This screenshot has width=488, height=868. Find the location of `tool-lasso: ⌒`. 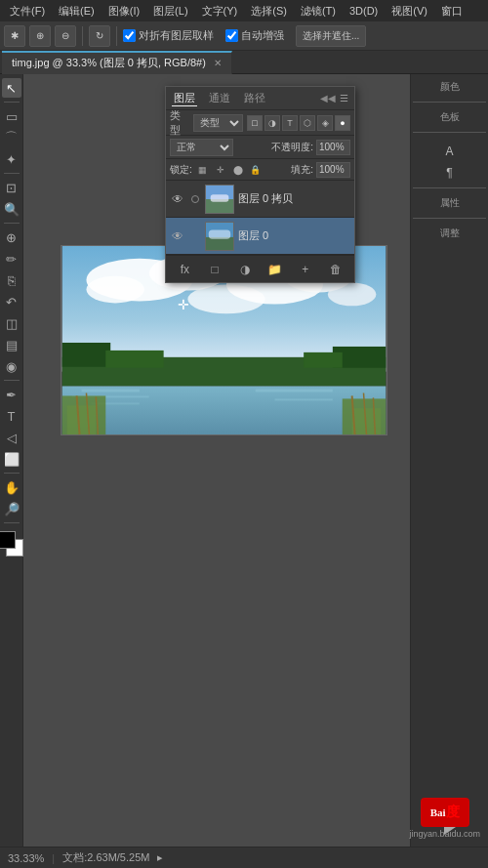

tool-lasso: ⌒ is located at coordinates (12, 138).